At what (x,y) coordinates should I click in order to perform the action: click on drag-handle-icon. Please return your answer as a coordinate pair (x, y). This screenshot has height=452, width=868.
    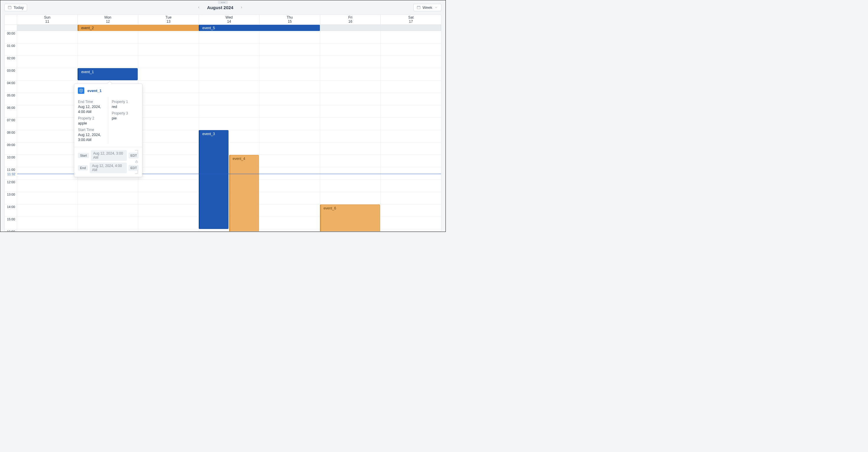
    Looking at the image, I should click on (223, 2).